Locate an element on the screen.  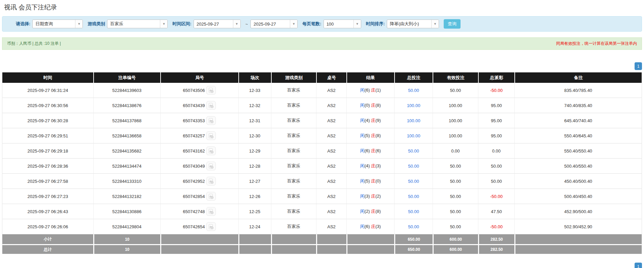
date-from-value is located at coordinates (213, 24).